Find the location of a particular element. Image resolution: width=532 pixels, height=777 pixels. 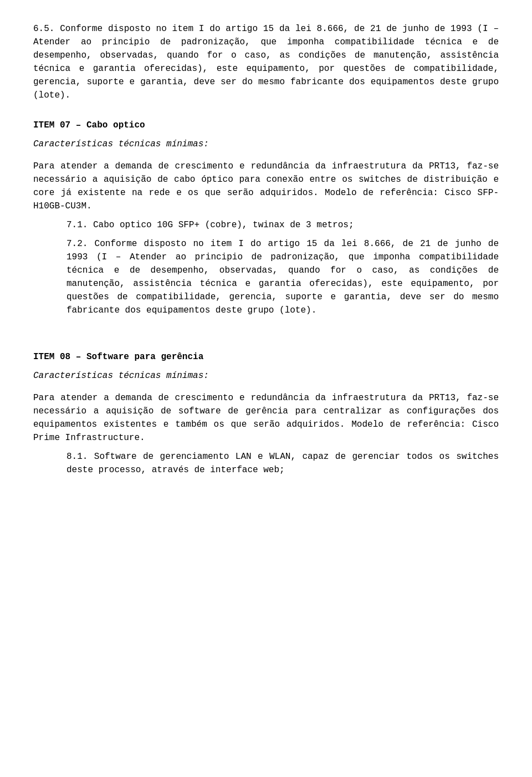

item07-heading: ITEM 07 – Cabo optico is located at coordinates (266, 125).